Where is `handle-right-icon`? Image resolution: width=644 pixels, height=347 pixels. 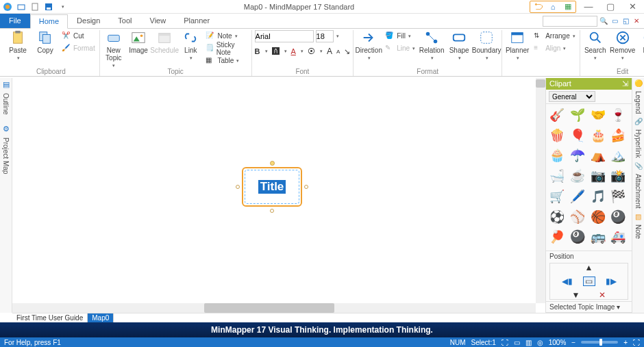 handle-right-icon is located at coordinates (306, 187).